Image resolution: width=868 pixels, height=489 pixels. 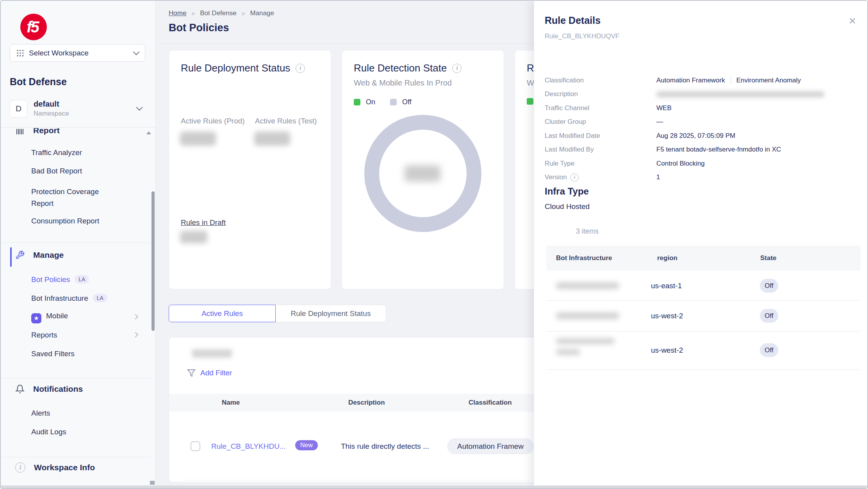 What do you see at coordinates (41, 413) in the screenshot?
I see `sidebar-item-alerts: Alerts` at bounding box center [41, 413].